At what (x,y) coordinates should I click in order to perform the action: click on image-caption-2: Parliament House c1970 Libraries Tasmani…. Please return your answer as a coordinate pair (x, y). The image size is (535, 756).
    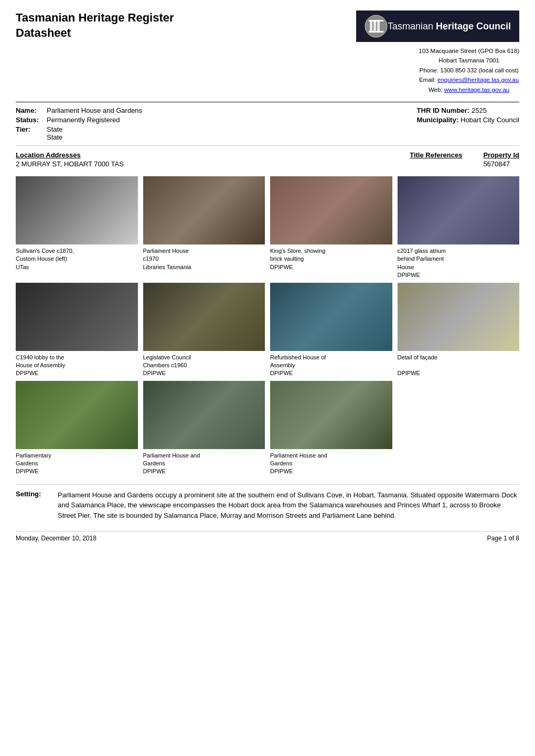
    Looking at the image, I should click on (205, 259).